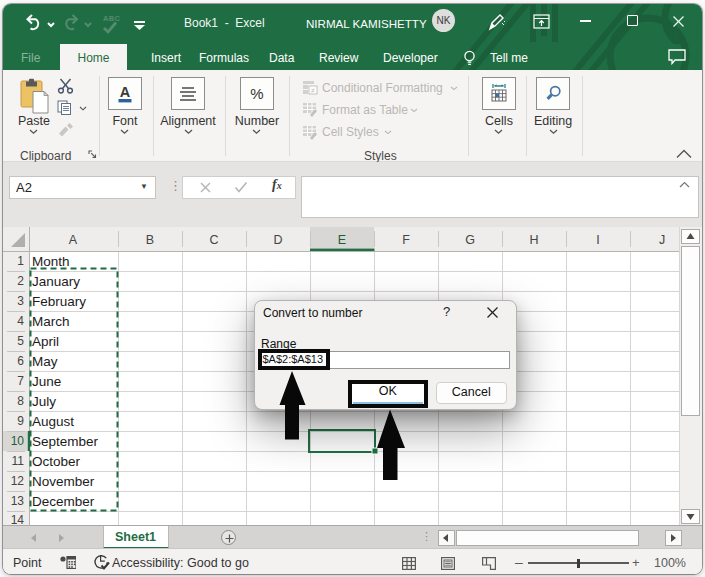 Image resolution: width=705 pixels, height=577 pixels. Describe the element at coordinates (59, 302) in the screenshot. I see `svg-text: February` at that location.